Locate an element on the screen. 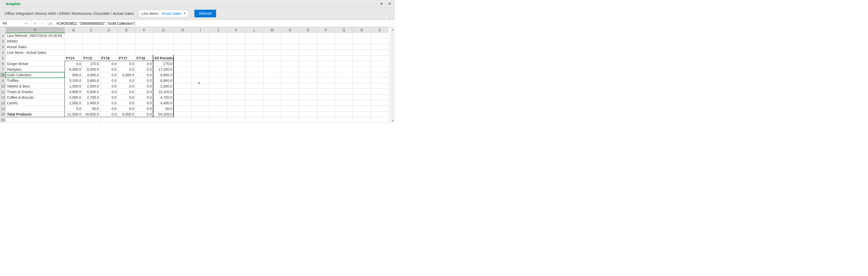  column-header: P is located at coordinates (326, 30).